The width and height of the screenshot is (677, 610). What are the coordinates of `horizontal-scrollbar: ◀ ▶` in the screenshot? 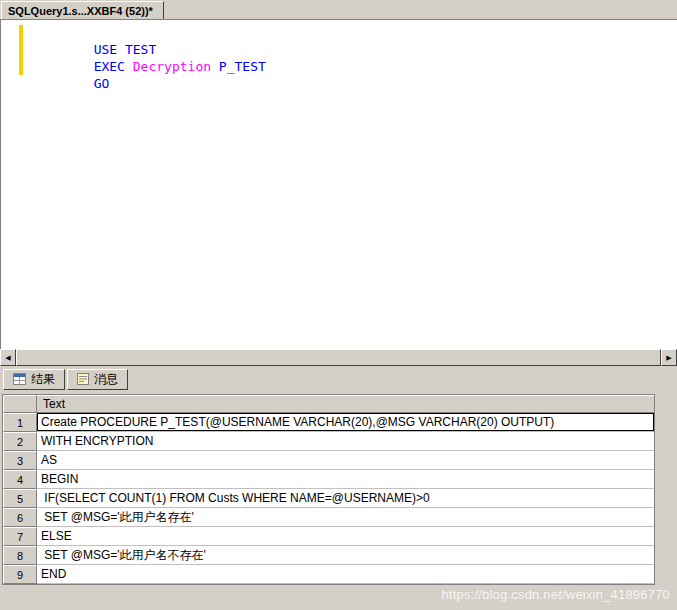 It's located at (338, 358).